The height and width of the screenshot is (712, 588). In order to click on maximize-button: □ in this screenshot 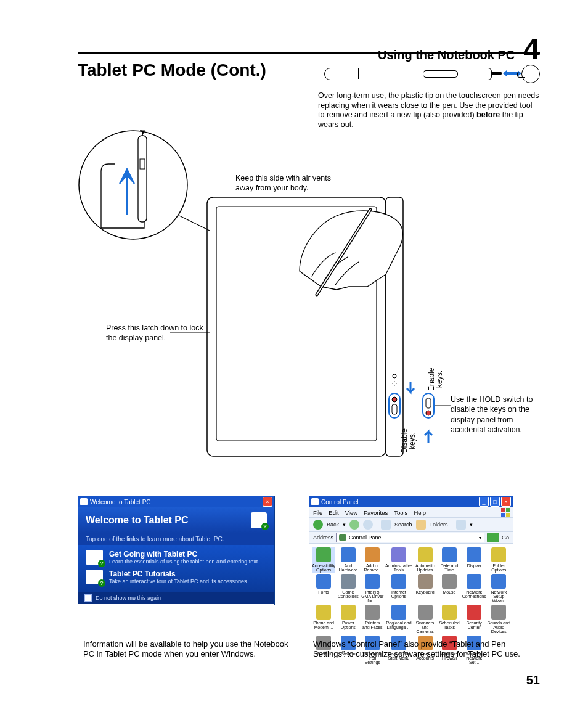, I will do `click(495, 502)`.